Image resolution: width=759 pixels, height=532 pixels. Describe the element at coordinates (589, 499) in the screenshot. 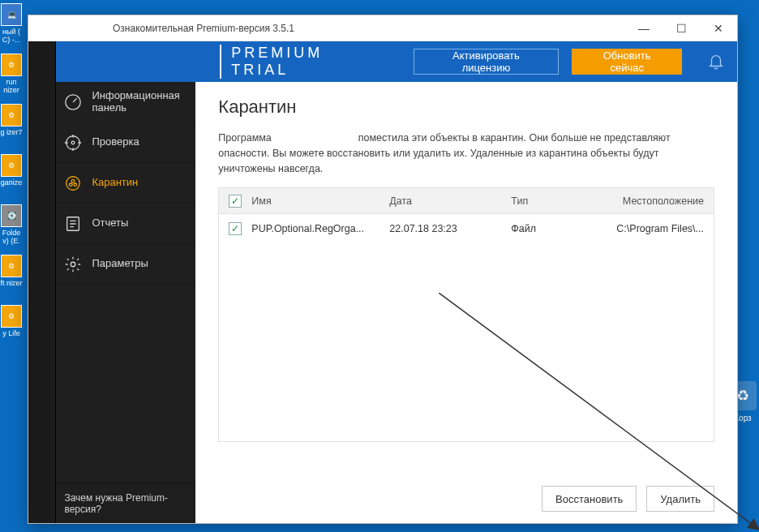

I see `restore-button: Восстановить` at that location.